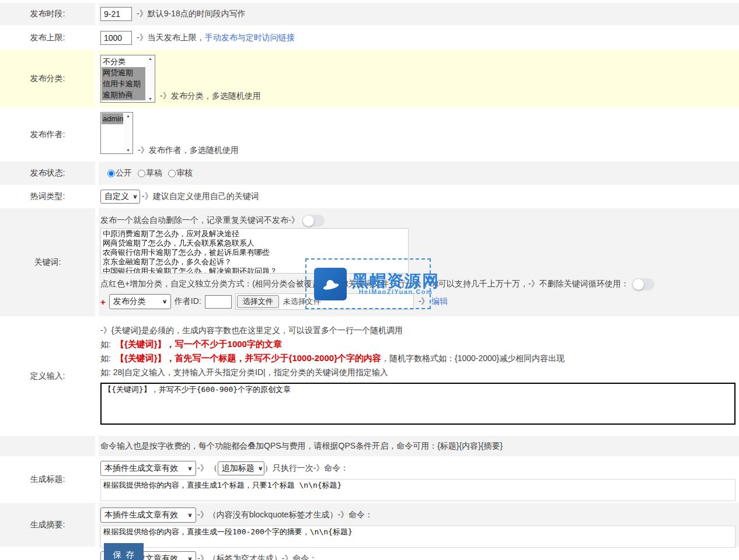 This screenshot has height=560, width=739. Describe the element at coordinates (325, 302) in the screenshot. I see `keyword-file-input: 选择文件 未选择文件` at that location.